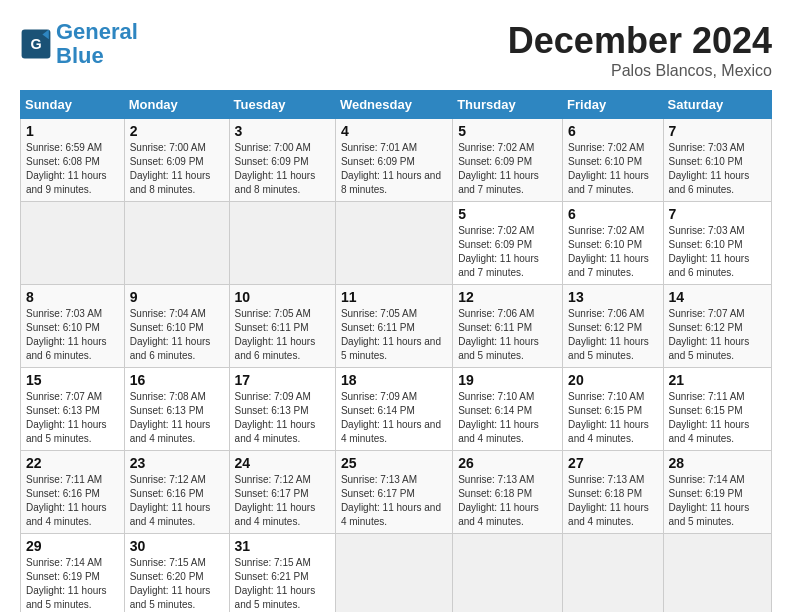 Image resolution: width=792 pixels, height=612 pixels. Describe the element at coordinates (176, 574) in the screenshot. I see `calendar-cell: 30Sunrise: 7:15 AM Sunset: 6:20 PM Dayli…` at that location.